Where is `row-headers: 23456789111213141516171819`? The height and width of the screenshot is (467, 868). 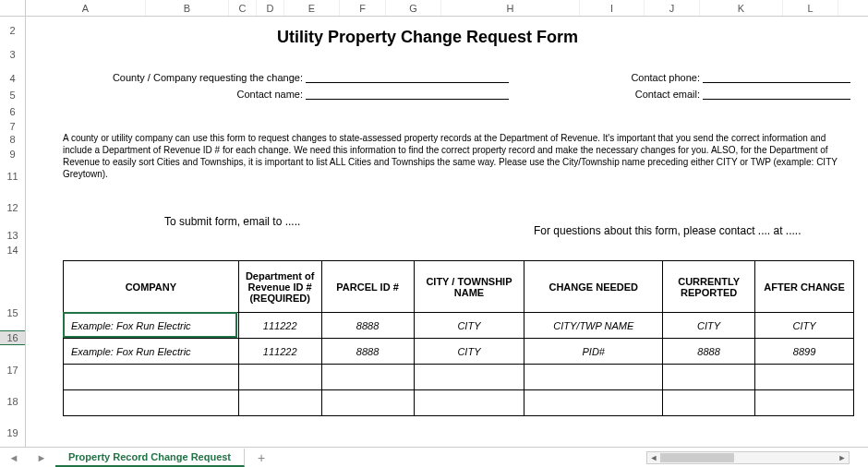
row-headers: 23456789111213141516171819 is located at coordinates (13, 232).